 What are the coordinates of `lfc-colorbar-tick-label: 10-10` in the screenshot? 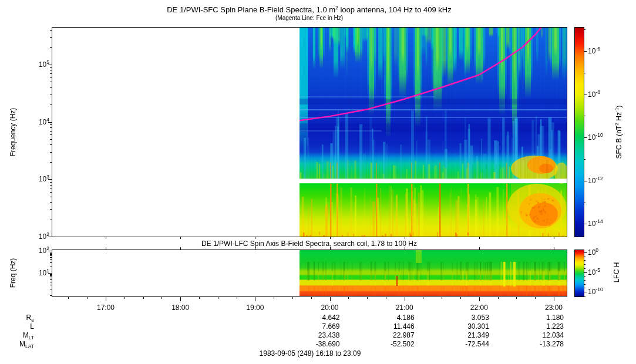 It's located at (595, 291).